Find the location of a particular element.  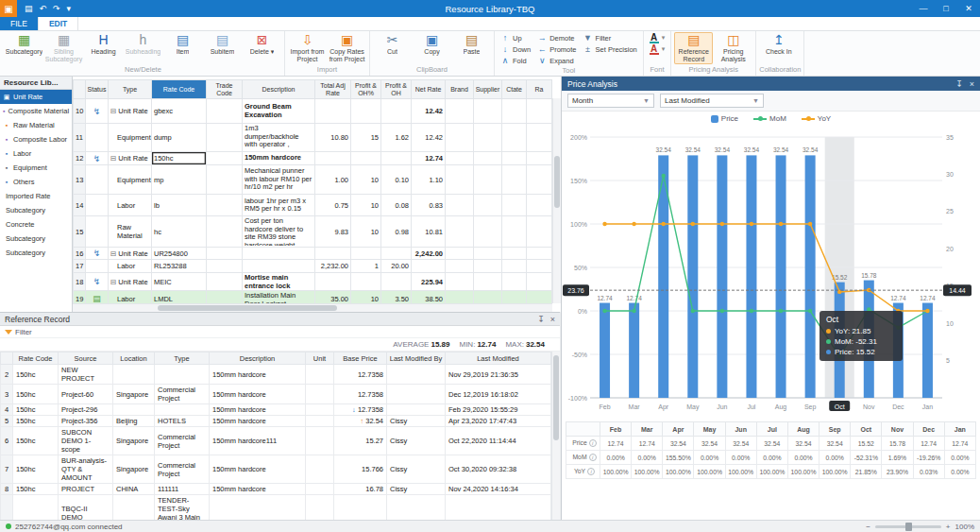

column-header-ctate: Ctate is located at coordinates (515, 90).